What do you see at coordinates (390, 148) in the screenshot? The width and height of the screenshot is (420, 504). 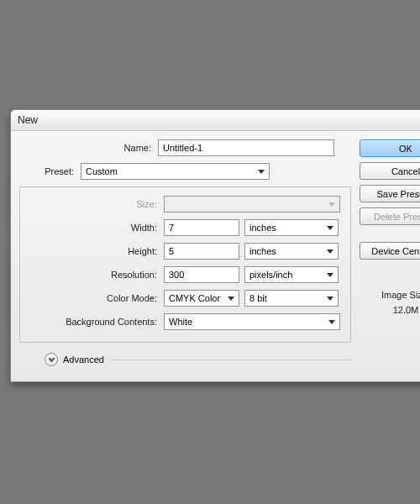 I see `ok-button: OK` at bounding box center [390, 148].